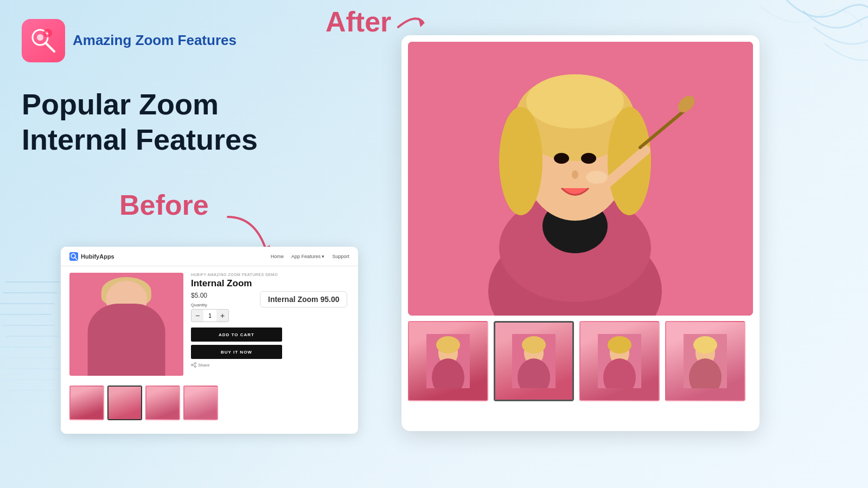 This screenshot has height=488, width=868. What do you see at coordinates (98, 256) in the screenshot?
I see `panel-nav-logo-text: HubifyApps` at bounding box center [98, 256].